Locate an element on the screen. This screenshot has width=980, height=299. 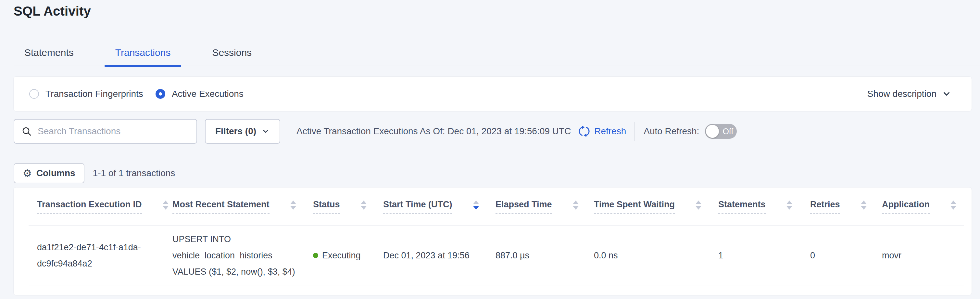
cell-status: Executing is located at coordinates (348, 255).